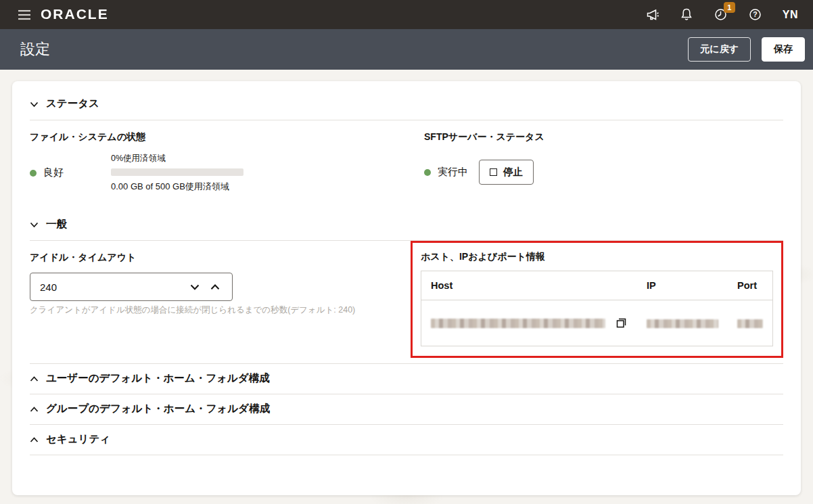 The height and width of the screenshot is (504, 813). Describe the element at coordinates (177, 173) in the screenshot. I see `storage-usage-meter: 0%使用済領域 0.00 GB of 500 GB使用済領域` at that location.